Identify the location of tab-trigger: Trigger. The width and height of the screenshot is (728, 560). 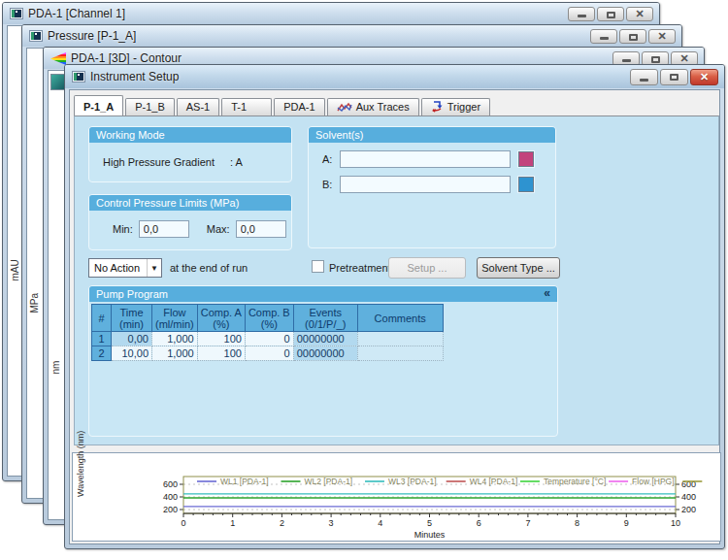
(456, 107).